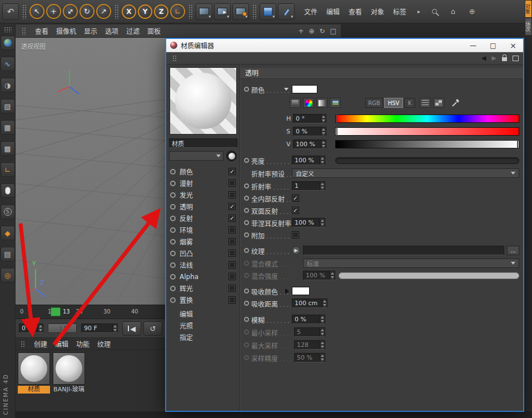 The height and width of the screenshot is (418, 532). Describe the element at coordinates (129, 12) in the screenshot. I see `axis-lock-button: X` at that location.